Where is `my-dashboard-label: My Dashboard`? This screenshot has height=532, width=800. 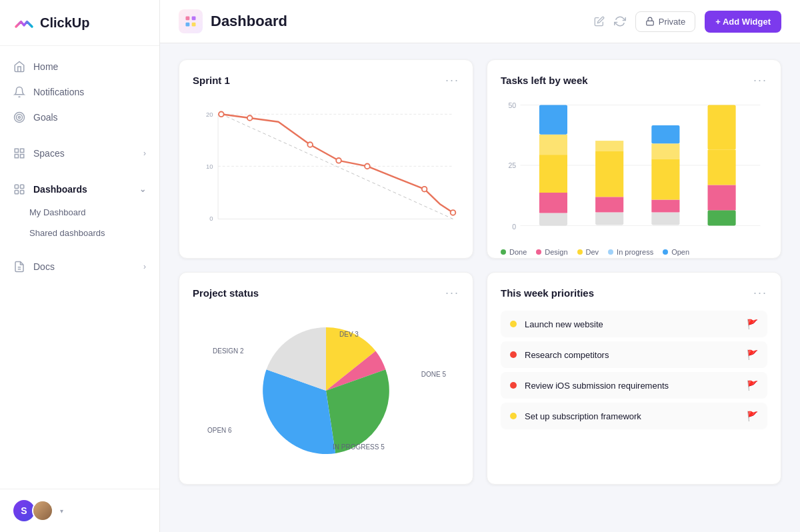 my-dashboard-label: My Dashboard is located at coordinates (57, 212).